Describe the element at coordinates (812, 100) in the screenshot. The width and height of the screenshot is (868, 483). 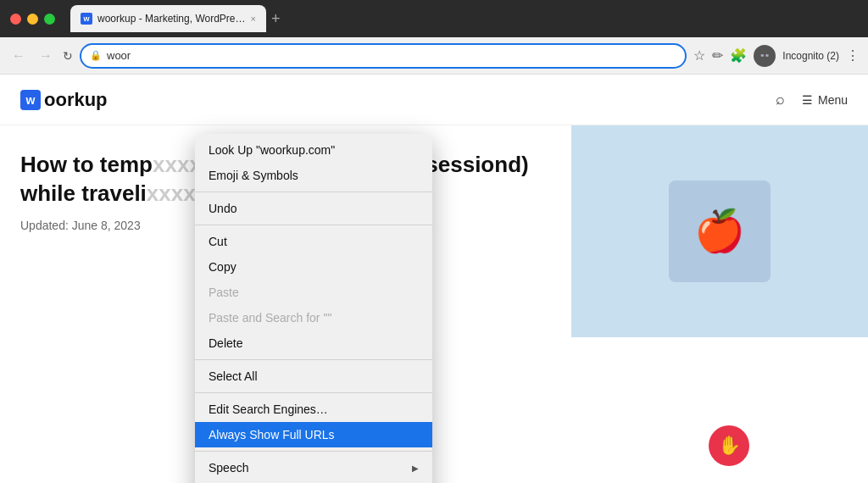
I see `site-nav: ⌕ ☰ Menu` at that location.